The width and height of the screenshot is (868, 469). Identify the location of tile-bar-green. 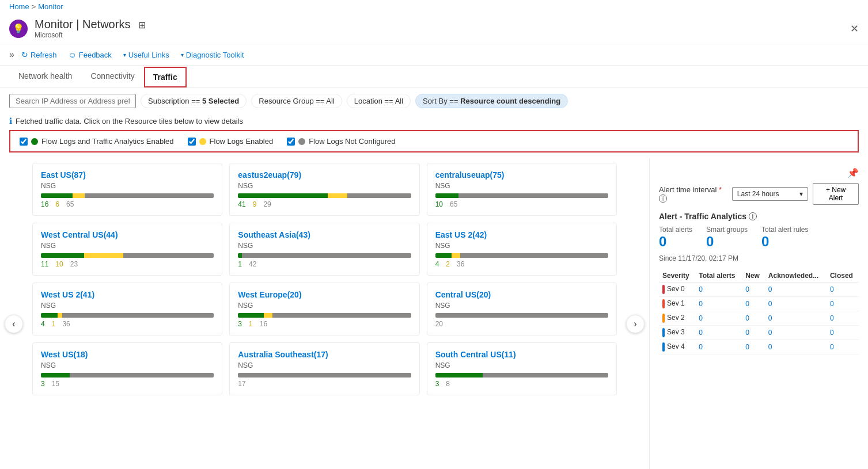
(283, 196).